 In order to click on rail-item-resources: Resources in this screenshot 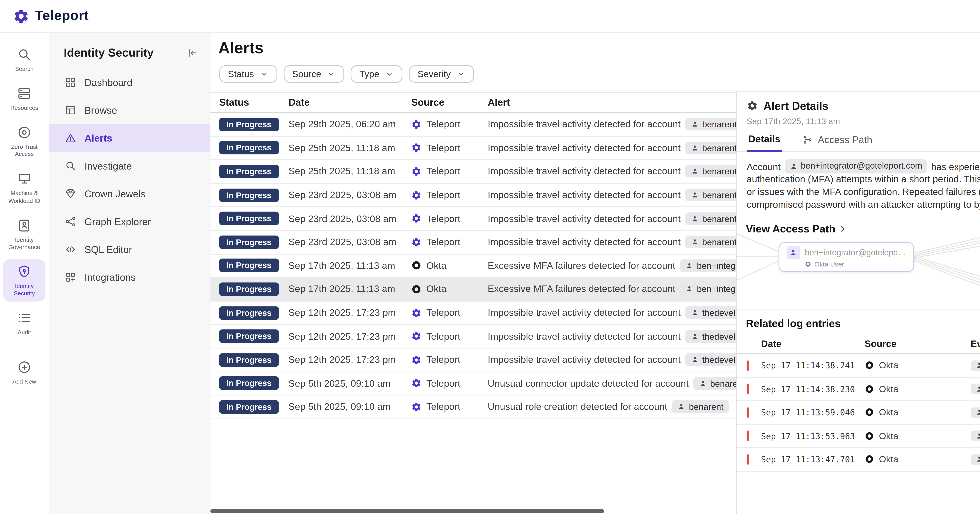, I will do `click(24, 99)`.